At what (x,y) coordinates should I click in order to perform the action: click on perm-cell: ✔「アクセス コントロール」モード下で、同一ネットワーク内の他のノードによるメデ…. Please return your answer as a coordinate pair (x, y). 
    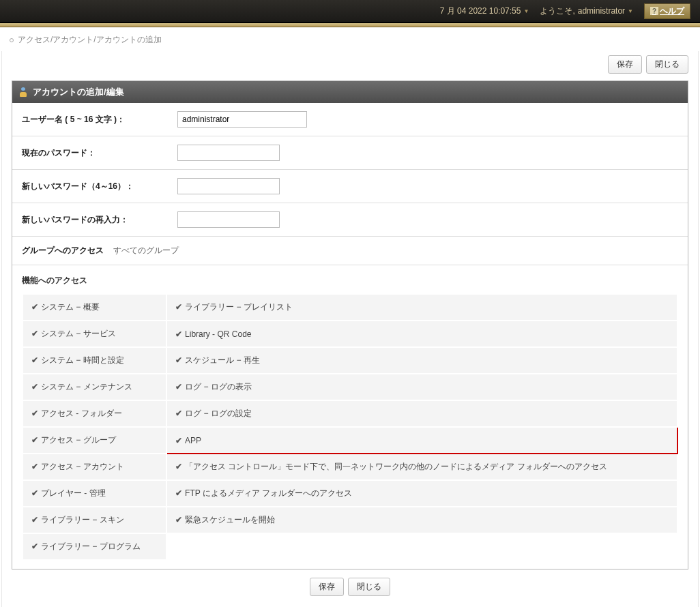
    Looking at the image, I should click on (422, 467).